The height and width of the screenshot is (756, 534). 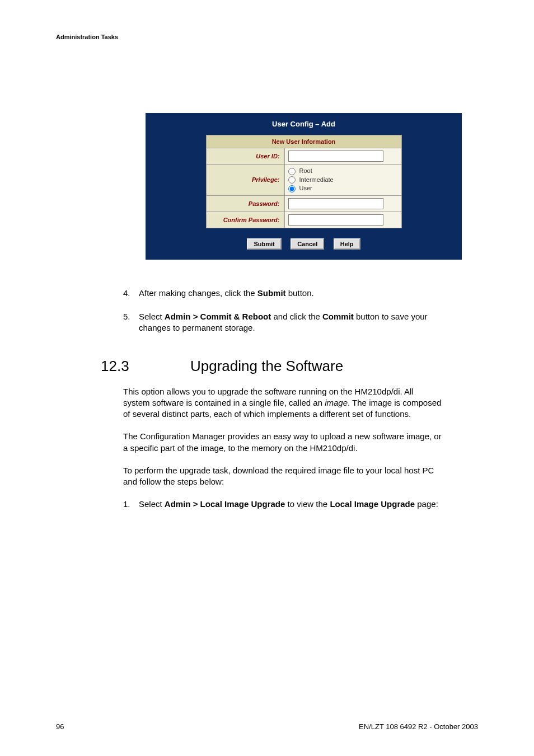 What do you see at coordinates (267, 726) in the screenshot?
I see `page-footer: 96 EN/LZT 108 6492 R2 - October 2003` at bounding box center [267, 726].